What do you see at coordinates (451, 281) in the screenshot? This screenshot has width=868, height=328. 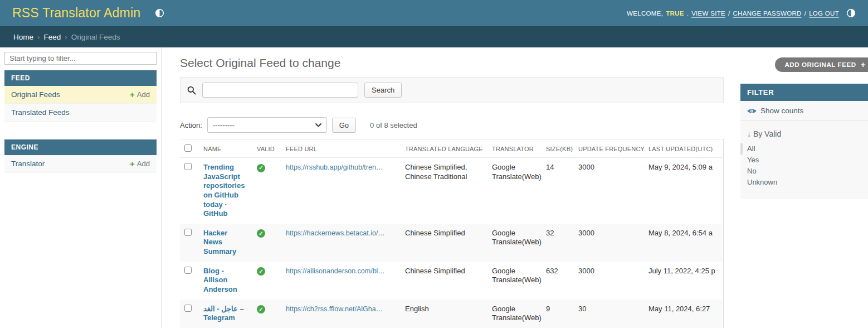 I see `table-row: Blog - Allison Anderson ✓ https://alliso…` at bounding box center [451, 281].